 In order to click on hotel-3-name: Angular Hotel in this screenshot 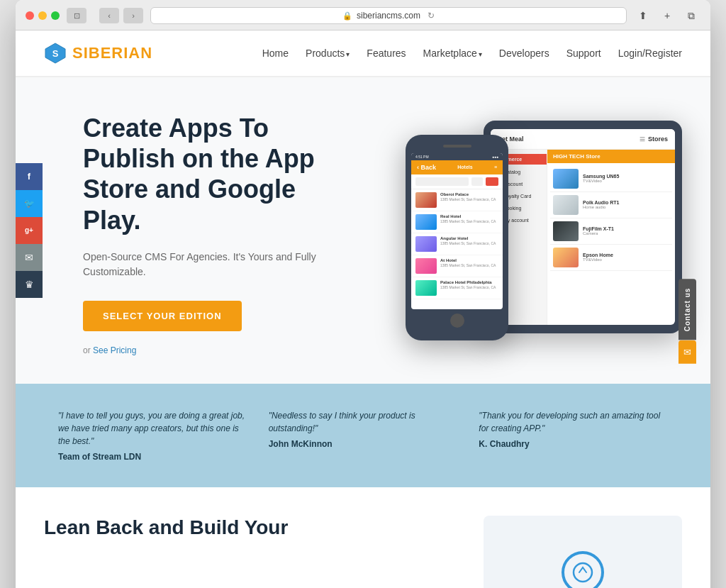, I will do `click(469, 238)`.